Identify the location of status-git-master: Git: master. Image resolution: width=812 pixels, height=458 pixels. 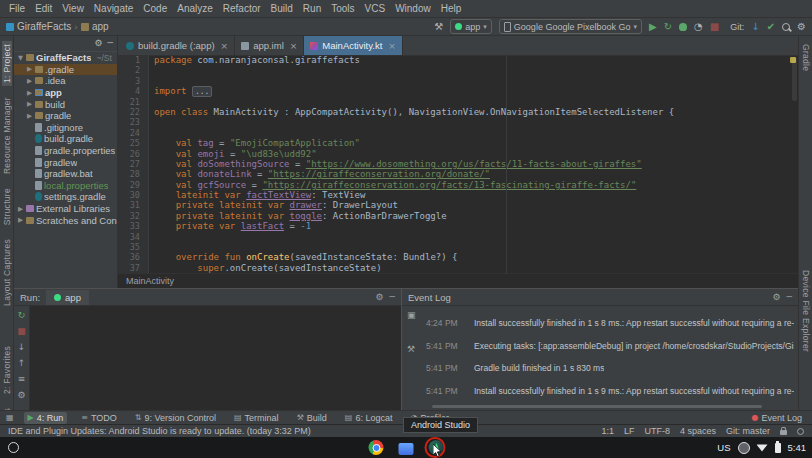
(748, 431).